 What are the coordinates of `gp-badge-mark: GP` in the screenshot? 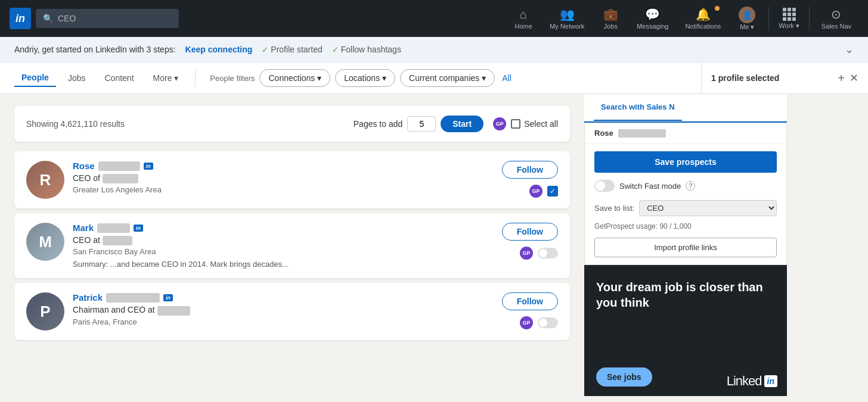 It's located at (526, 253).